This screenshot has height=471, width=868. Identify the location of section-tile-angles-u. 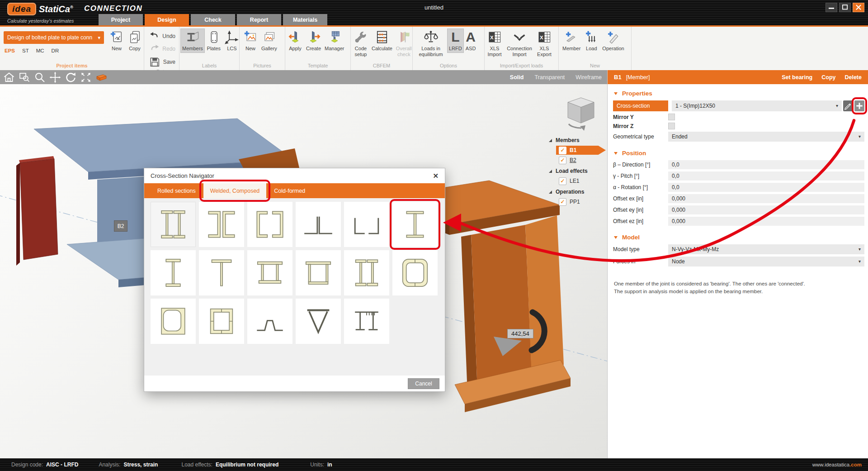
(367, 224).